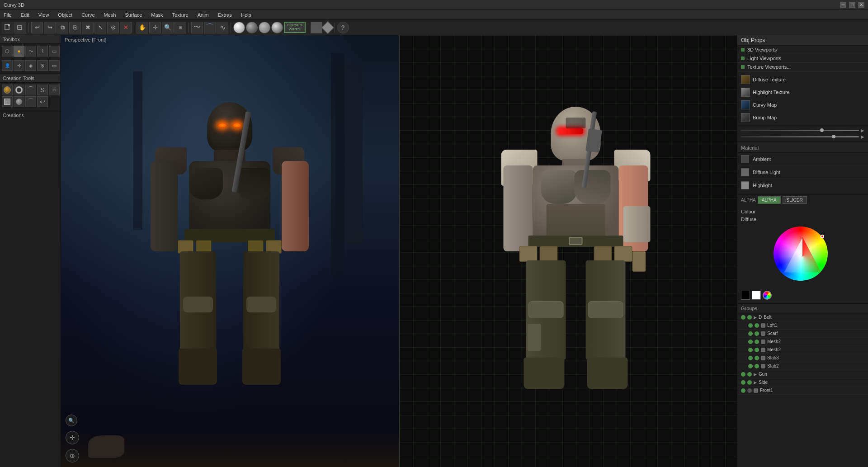 Image resolution: width=868 pixels, height=467 pixels. I want to click on menu-extras: Extras, so click(225, 15).